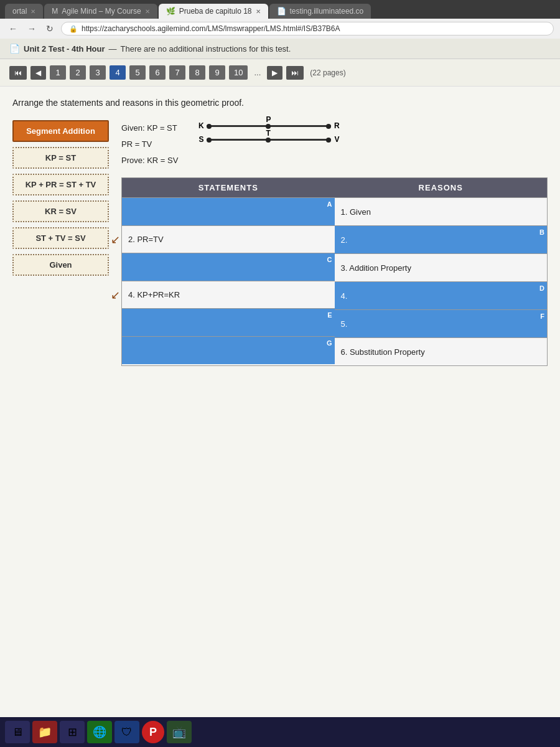  Describe the element at coordinates (100, 732) in the screenshot. I see `taskbar-globe: 🌐` at that location.